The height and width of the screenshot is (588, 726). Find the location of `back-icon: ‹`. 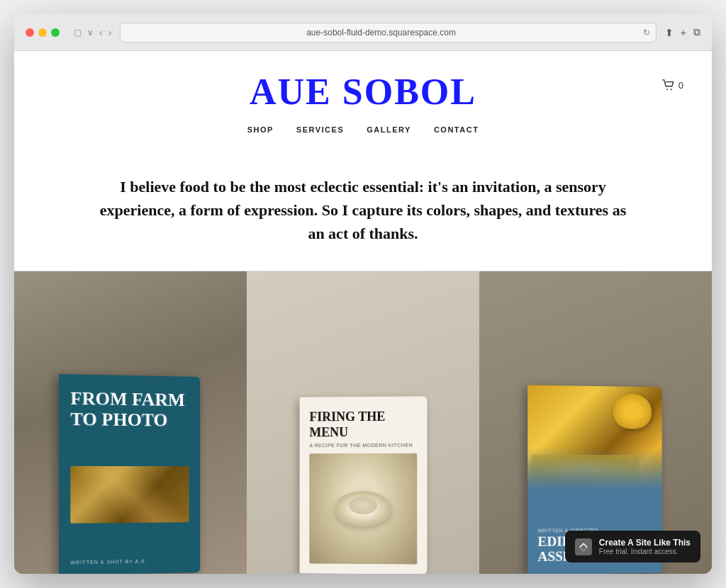

back-icon: ‹ is located at coordinates (101, 33).